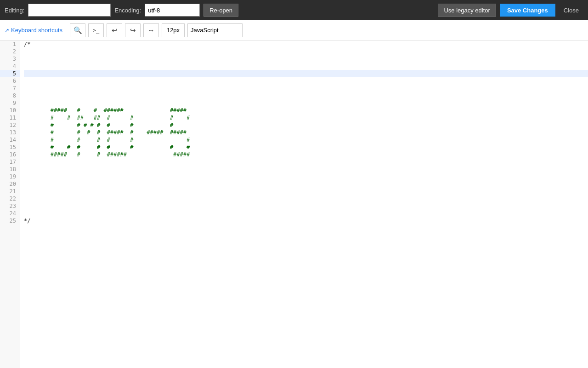 The width and height of the screenshot is (588, 368). I want to click on undo-icon: ↩, so click(115, 30).